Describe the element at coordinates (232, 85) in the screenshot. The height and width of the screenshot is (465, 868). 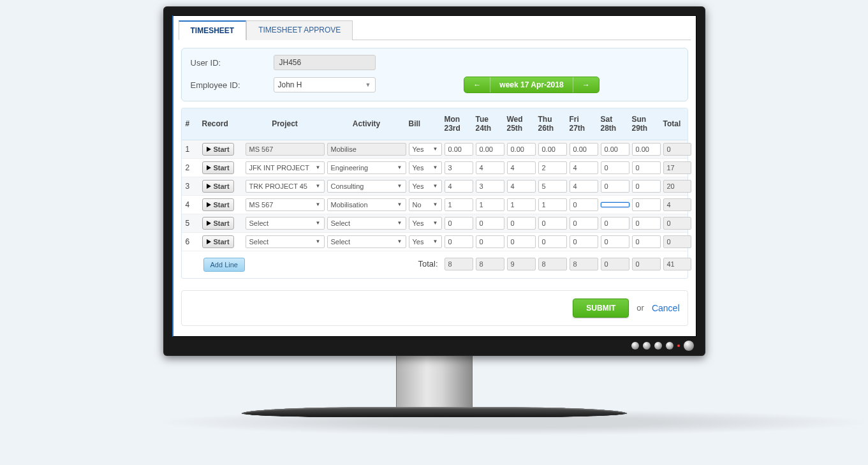
I see `employee-id-label: Employee ID:` at that location.